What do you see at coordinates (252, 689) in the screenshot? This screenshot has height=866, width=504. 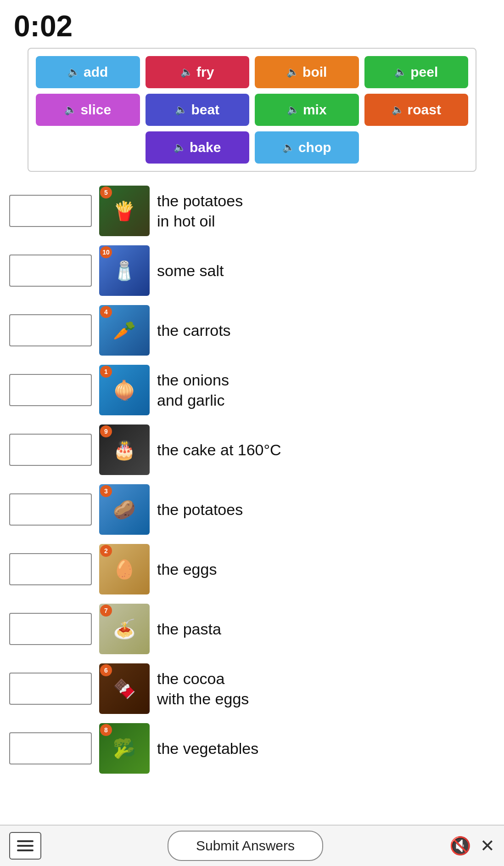 I see `question-item: 6 🍫 the cocoawith the eggs` at bounding box center [252, 689].